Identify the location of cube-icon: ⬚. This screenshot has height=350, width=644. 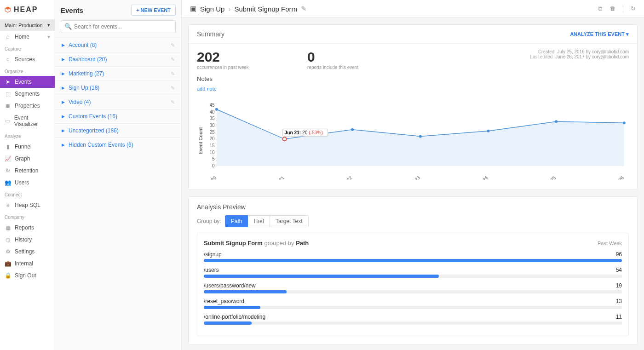
(8, 94).